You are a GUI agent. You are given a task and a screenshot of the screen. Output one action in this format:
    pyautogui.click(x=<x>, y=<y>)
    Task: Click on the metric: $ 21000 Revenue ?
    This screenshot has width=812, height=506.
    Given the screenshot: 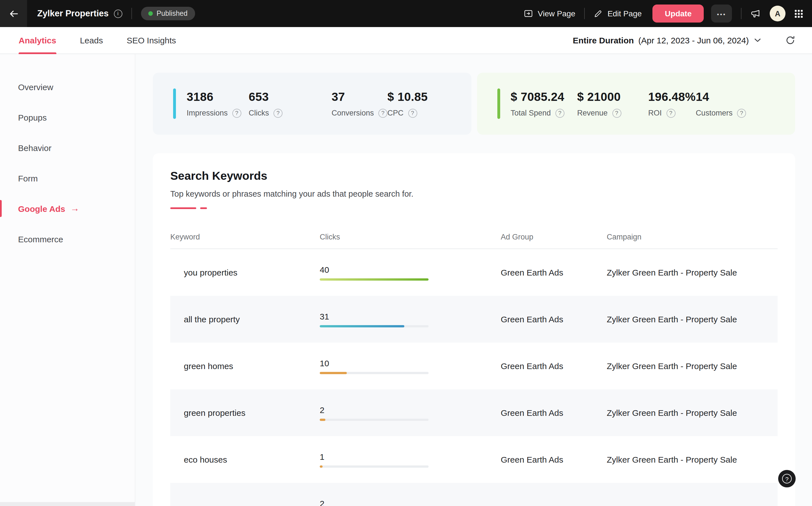 What is the action you would take?
    pyautogui.click(x=613, y=104)
    